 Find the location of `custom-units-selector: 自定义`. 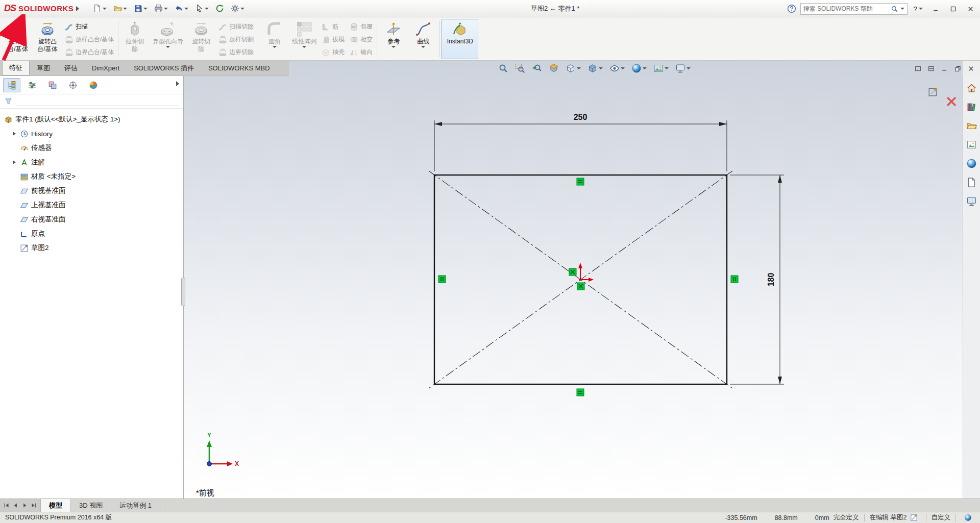

custom-units-selector: 自定义 is located at coordinates (941, 517).